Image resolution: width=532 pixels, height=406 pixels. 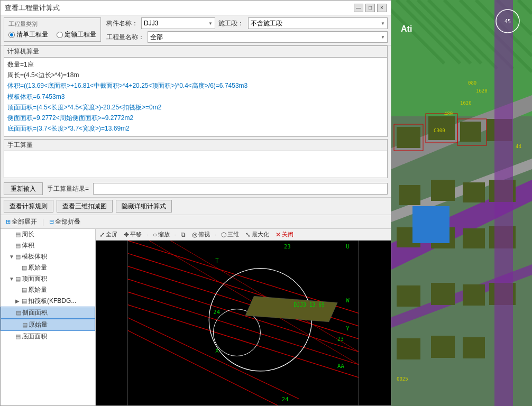 I want to click on tree-label-yuanshiliang-2: 原始量, so click(x=38, y=290).